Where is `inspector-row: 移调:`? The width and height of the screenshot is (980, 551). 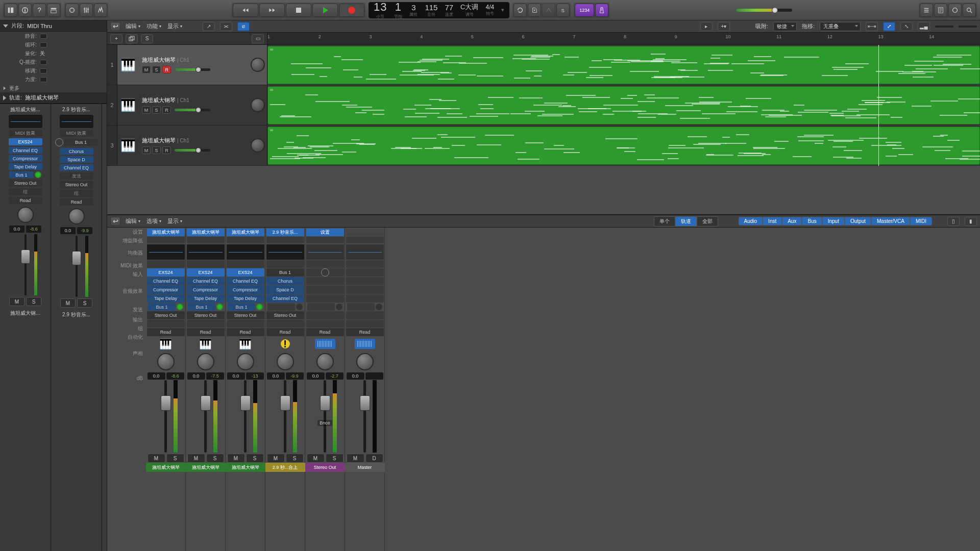
inspector-row: 移调: is located at coordinates (53, 70).